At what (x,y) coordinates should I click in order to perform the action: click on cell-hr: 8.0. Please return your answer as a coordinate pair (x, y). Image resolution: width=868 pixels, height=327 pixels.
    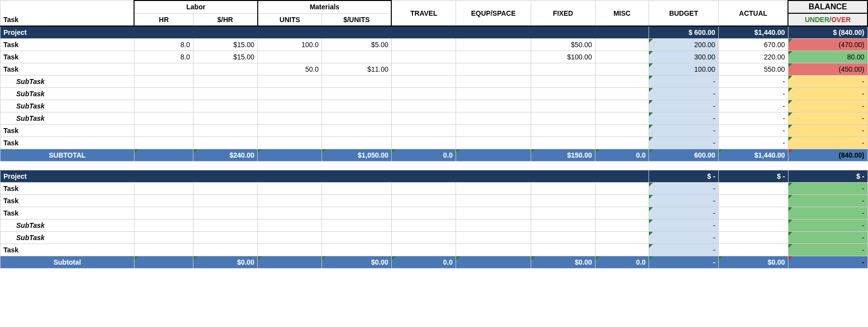
    Looking at the image, I should click on (163, 57).